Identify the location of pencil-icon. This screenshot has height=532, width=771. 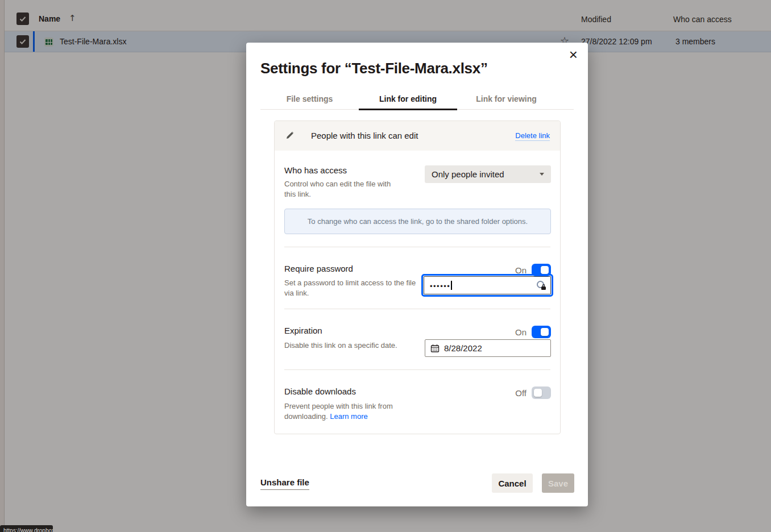
(290, 135).